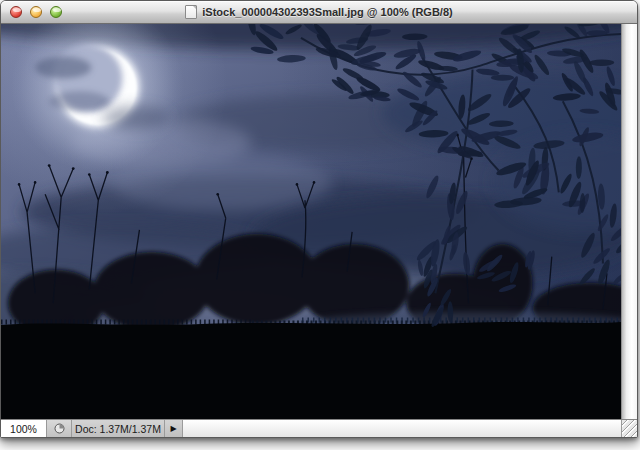 This screenshot has width=640, height=450. I want to click on status-menu-arrow-icon: ▶, so click(173, 428).